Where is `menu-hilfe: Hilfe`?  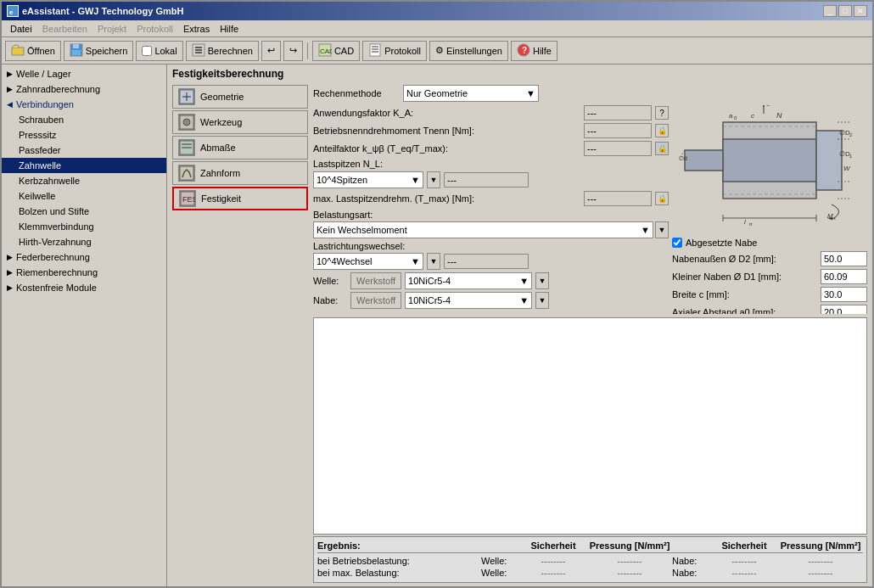 menu-hilfe: Hilfe is located at coordinates (229, 29).